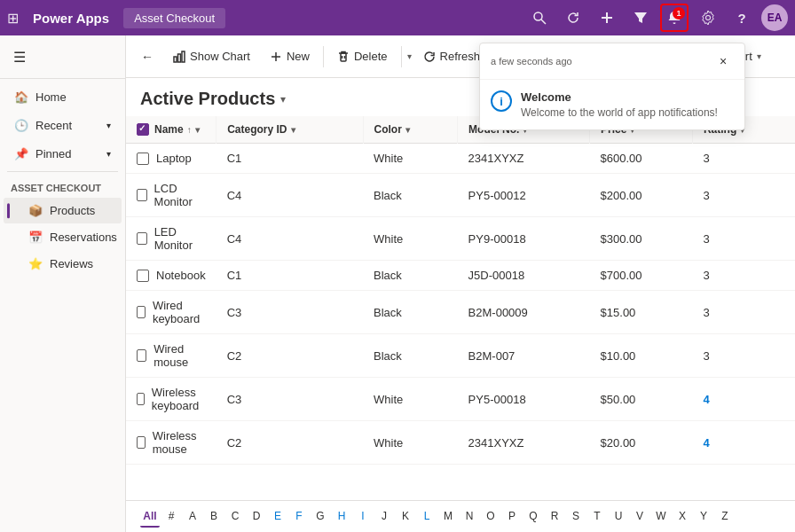 The height and width of the screenshot is (532, 795). I want to click on page-title-chevron: ▾, so click(283, 99).